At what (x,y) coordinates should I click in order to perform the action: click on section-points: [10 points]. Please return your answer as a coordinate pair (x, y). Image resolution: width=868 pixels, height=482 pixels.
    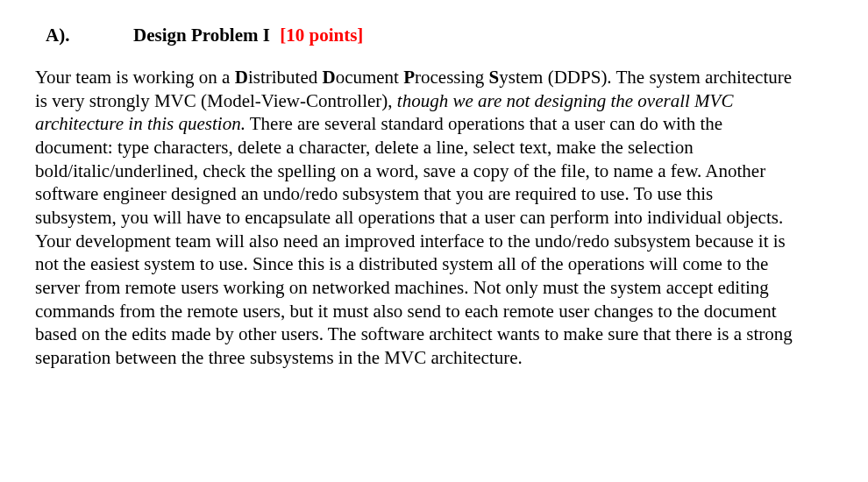
    Looking at the image, I should click on (321, 35).